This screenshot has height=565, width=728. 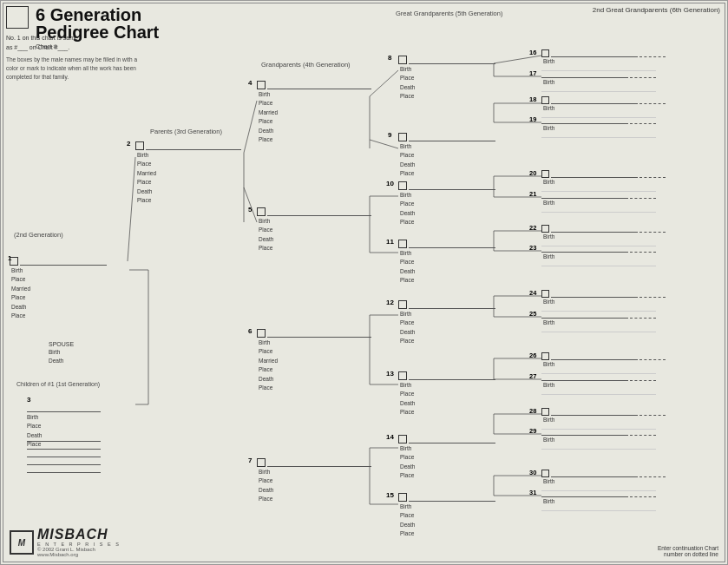 What do you see at coordinates (688, 549) in the screenshot?
I see `continue-label-1: Enter continuation Chart` at bounding box center [688, 549].